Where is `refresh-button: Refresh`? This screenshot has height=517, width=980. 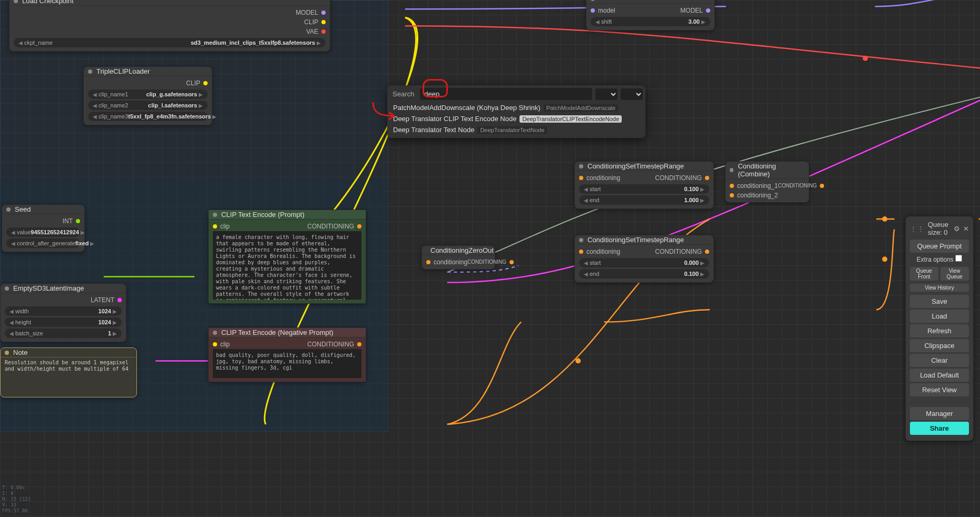
refresh-button: Refresh is located at coordinates (939, 331).